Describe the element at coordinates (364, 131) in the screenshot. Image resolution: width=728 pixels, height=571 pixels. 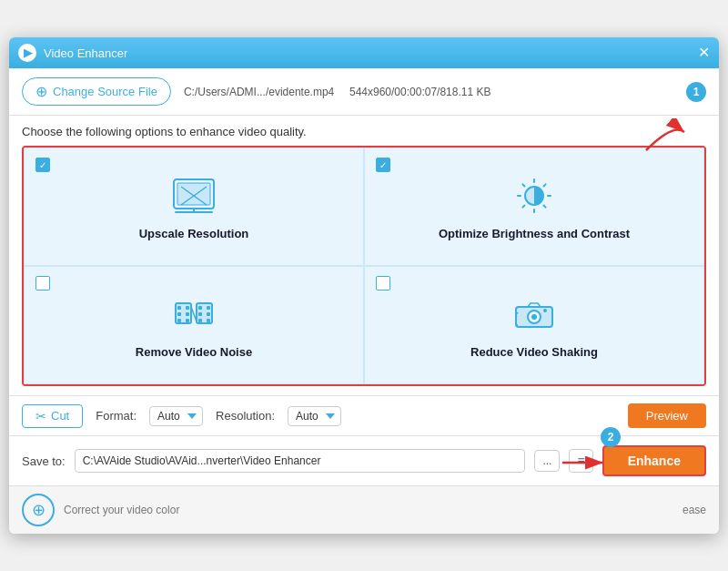
I see `subtitle: Choose the following options to enhance …` at that location.